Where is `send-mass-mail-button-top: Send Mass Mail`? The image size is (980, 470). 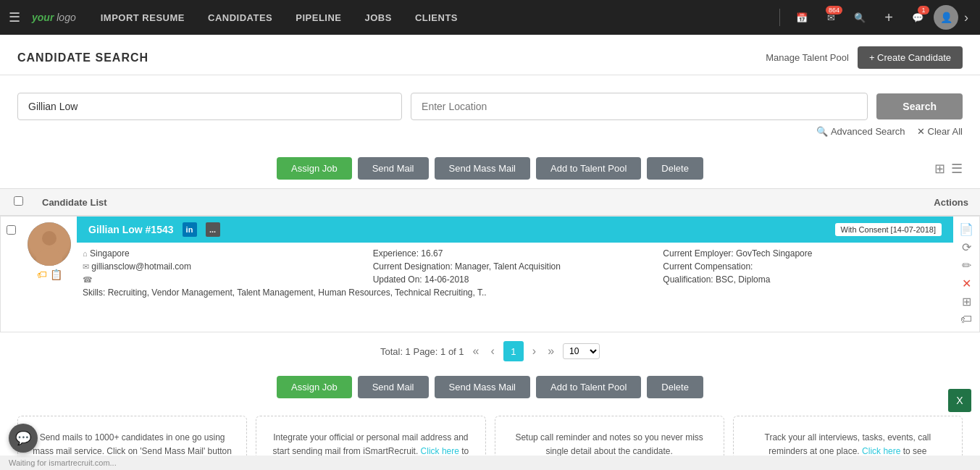 send-mass-mail-button-top: Send Mass Mail is located at coordinates (482, 168).